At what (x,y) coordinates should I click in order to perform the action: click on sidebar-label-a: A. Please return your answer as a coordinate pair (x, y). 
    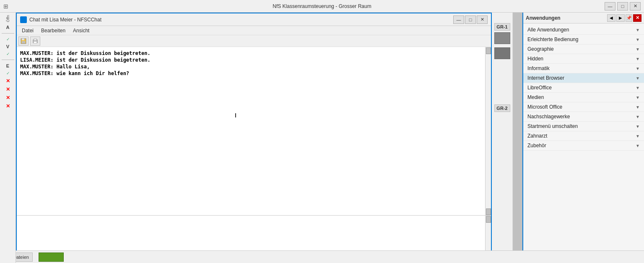
    Looking at the image, I should click on (8, 27).